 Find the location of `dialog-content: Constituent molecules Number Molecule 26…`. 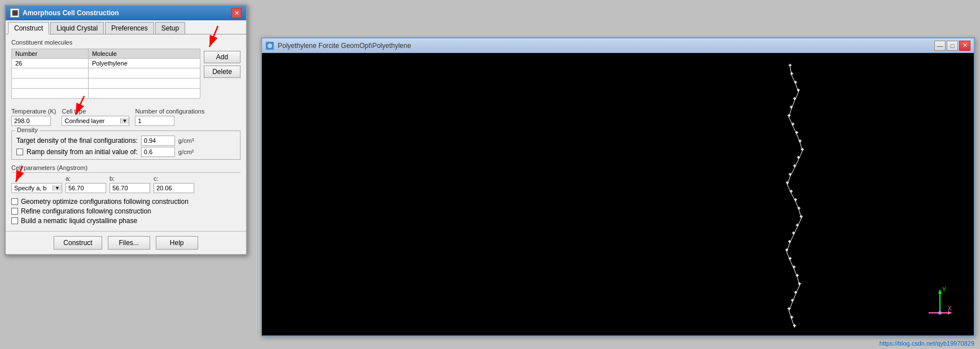

dialog-content: Constituent molecules Number Molecule 26… is located at coordinates (126, 133).